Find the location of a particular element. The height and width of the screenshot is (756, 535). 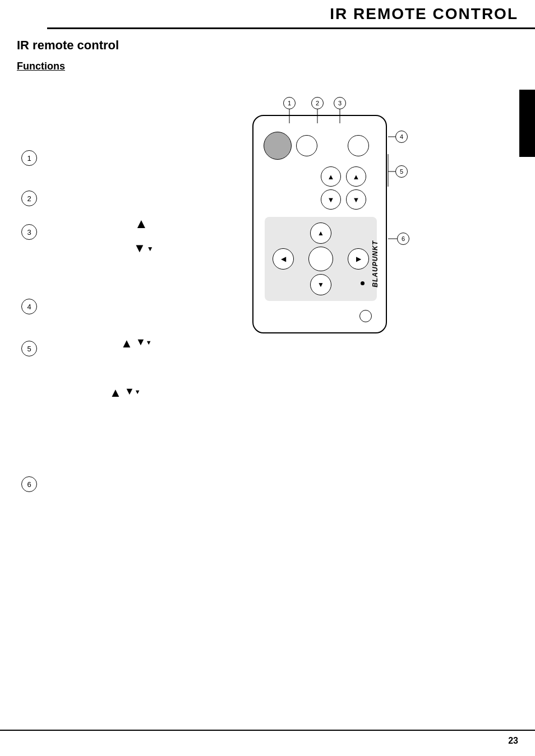

brand-dot is located at coordinates (362, 284).